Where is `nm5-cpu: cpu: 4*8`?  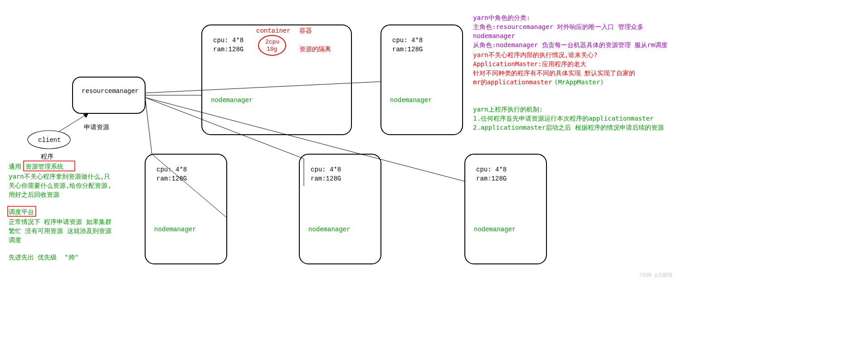
nm5-cpu: cpu: 4*8 is located at coordinates (492, 170).